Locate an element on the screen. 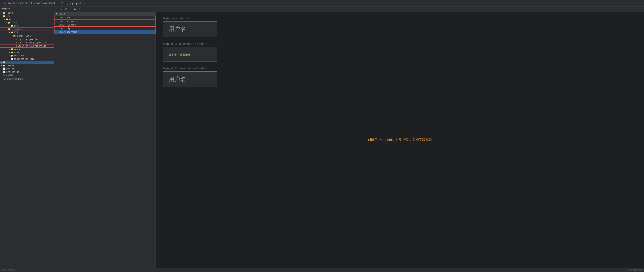 The image size is (644, 272). tree-icon-login-en: ⚙ is located at coordinates (16, 43).